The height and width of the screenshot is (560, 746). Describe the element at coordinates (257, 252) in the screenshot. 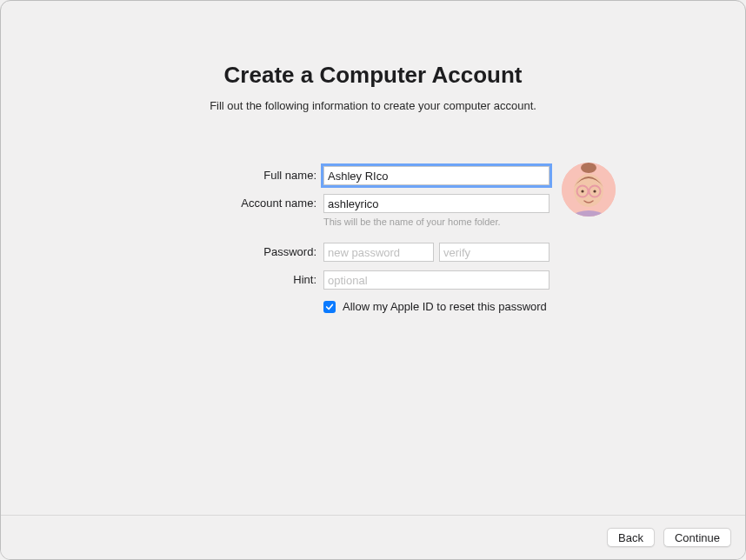

I see `password-label: Password:` at that location.